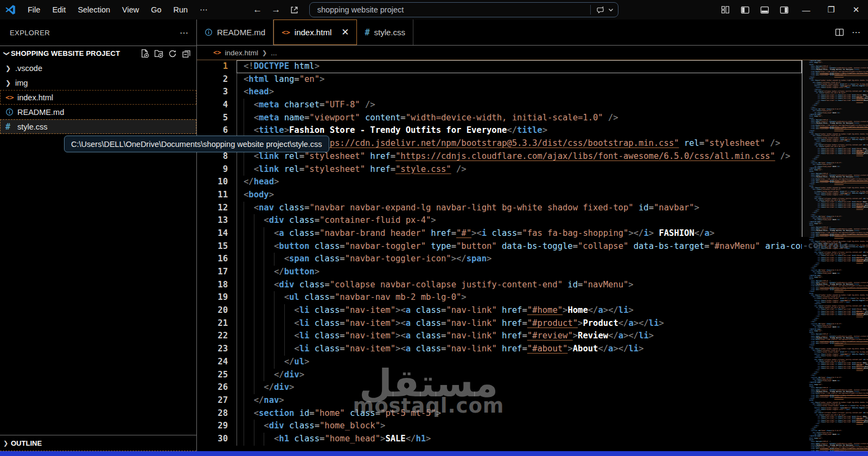  Describe the element at coordinates (784, 10) in the screenshot. I see `toggle-secondary-sidebar-icon` at that location.